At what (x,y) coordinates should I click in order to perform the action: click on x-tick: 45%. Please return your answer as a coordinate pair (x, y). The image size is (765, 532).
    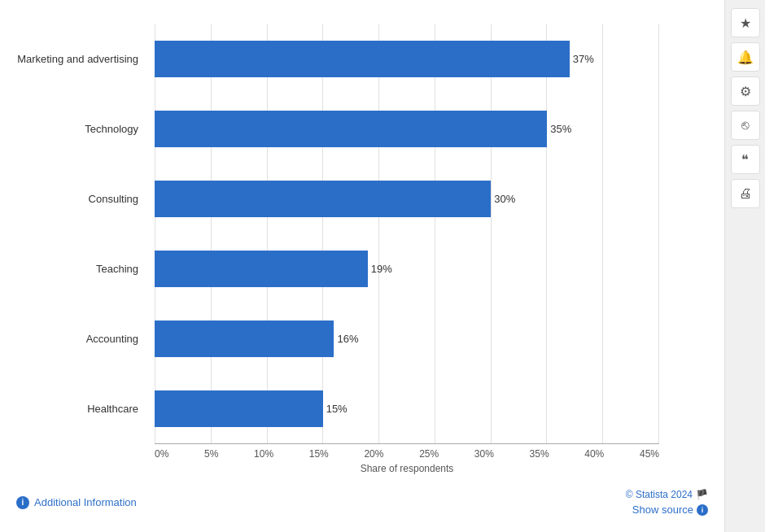
    Looking at the image, I should click on (649, 454).